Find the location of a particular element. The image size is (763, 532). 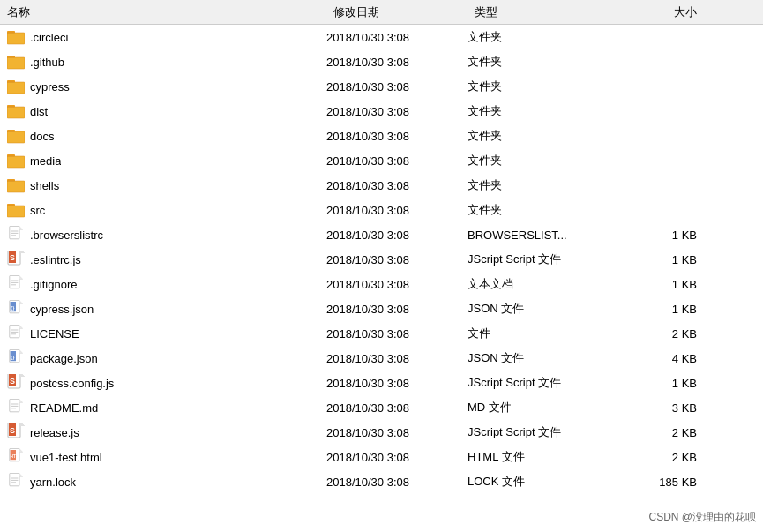

table-row: docs 2018/10/30 3:08 文件夹 is located at coordinates (381, 136).